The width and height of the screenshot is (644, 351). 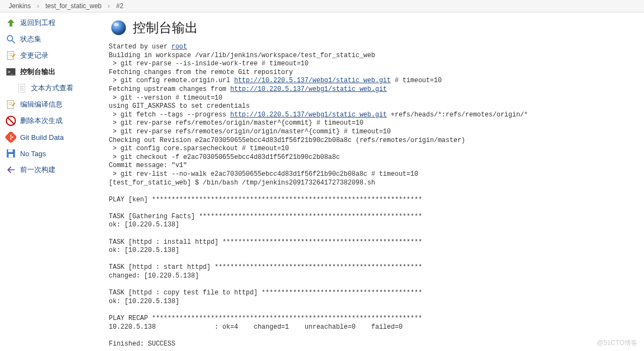 What do you see at coordinates (120, 6) in the screenshot?
I see `crumb-build: #2` at bounding box center [120, 6].